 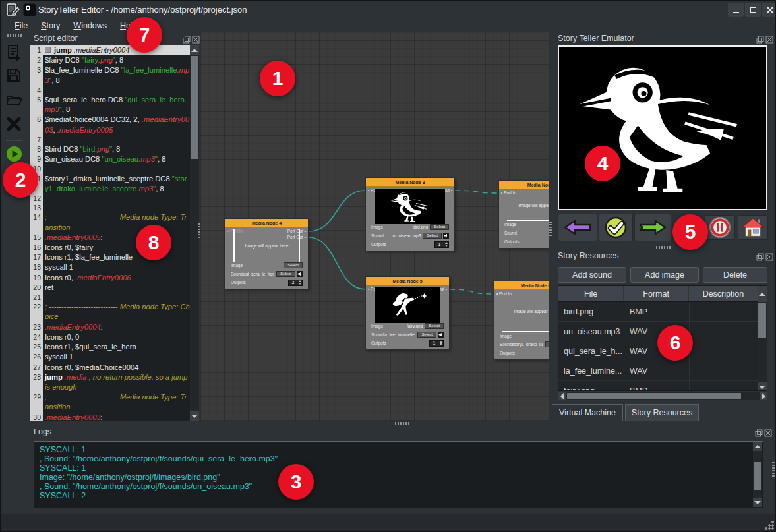 I want to click on logs-right-splitter, so click(x=774, y=469).